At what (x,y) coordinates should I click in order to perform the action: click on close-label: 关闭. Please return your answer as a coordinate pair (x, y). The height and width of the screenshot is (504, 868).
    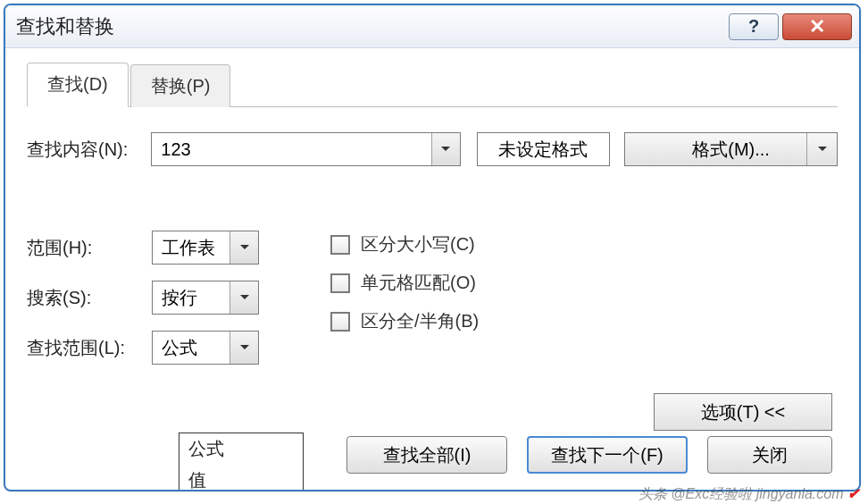
    Looking at the image, I should click on (770, 456).